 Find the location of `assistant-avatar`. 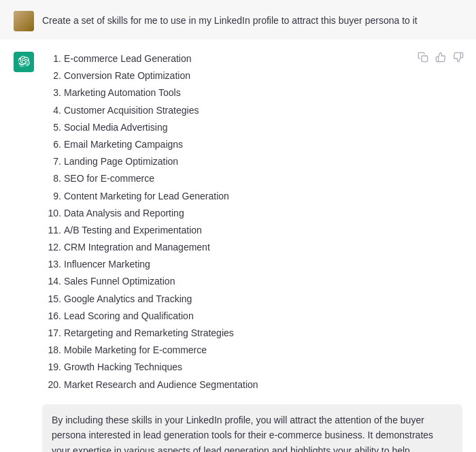

assistant-avatar is located at coordinates (24, 62).